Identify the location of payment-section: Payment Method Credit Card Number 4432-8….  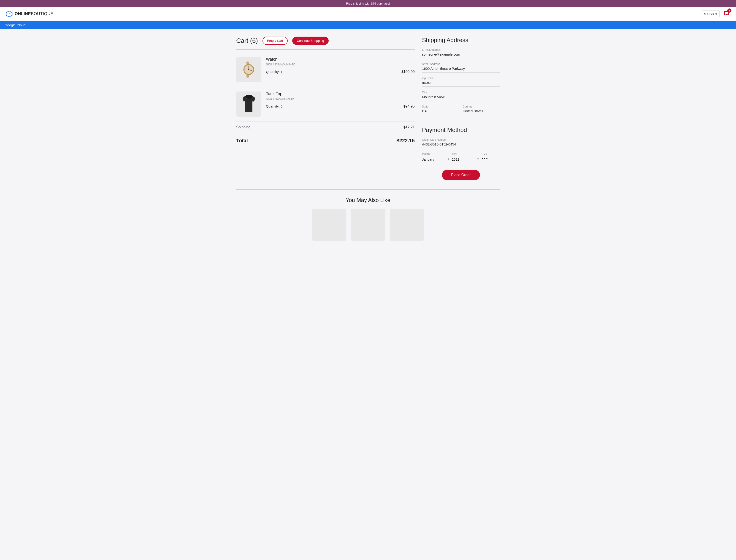
(461, 153).